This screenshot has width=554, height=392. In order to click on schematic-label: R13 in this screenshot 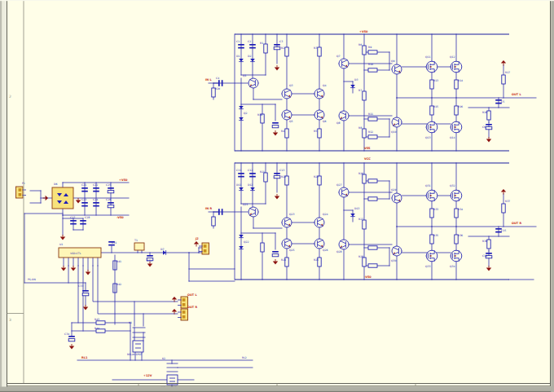, I will do `click(436, 81)`.